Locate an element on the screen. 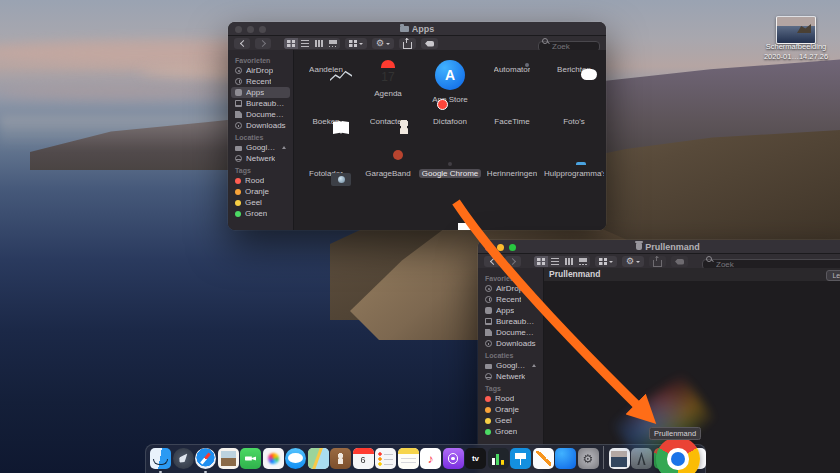  dragged-google-chrome-icon is located at coordinates (678, 455).